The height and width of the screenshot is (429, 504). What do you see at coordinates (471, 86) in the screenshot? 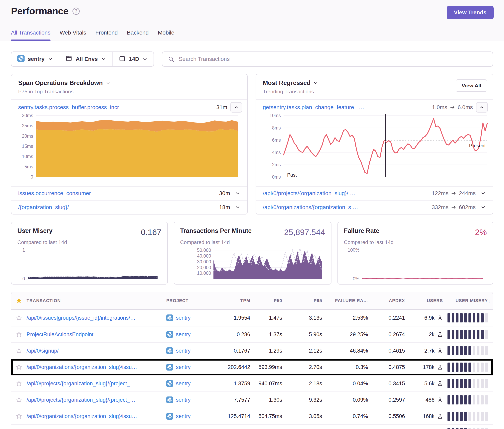
I see `view-all-button: View All` at bounding box center [471, 86].